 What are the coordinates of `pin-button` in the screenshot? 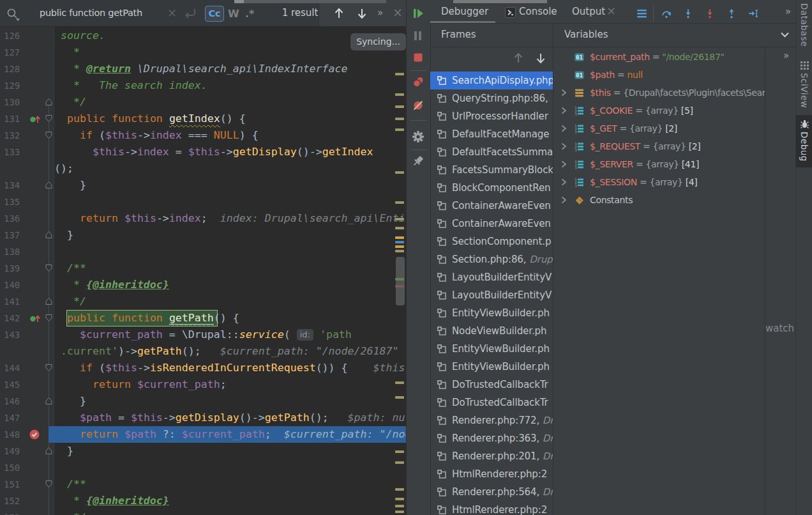 It's located at (418, 161).